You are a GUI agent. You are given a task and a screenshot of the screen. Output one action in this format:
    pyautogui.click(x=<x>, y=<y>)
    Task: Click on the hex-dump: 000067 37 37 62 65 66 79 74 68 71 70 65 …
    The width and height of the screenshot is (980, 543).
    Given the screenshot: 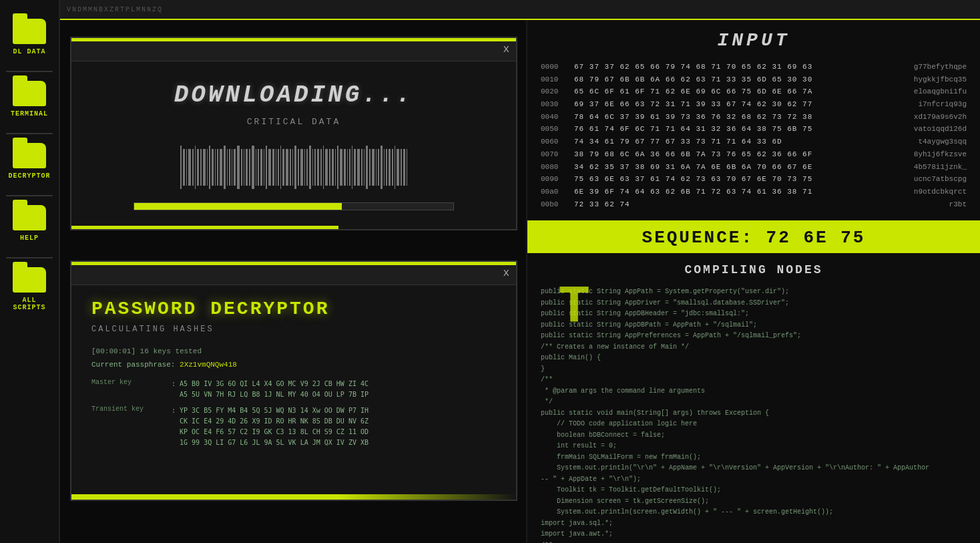 What is the action you would take?
    pyautogui.click(x=754, y=136)
    